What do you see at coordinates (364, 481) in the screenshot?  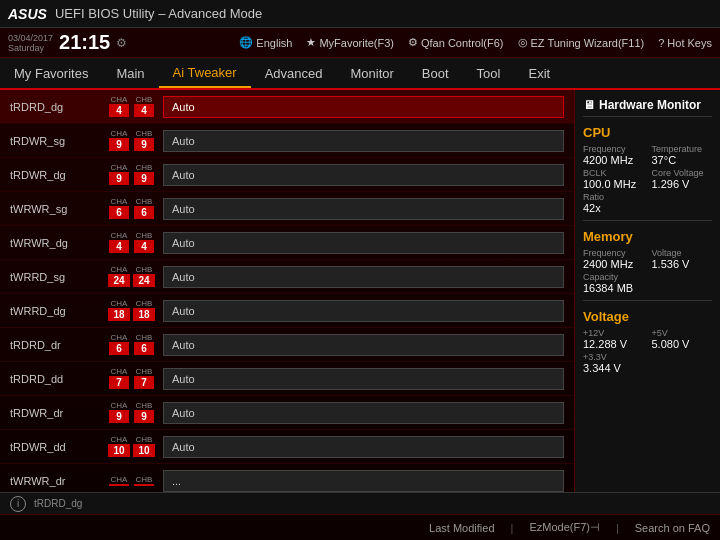 I see `setting-value: ...` at bounding box center [364, 481].